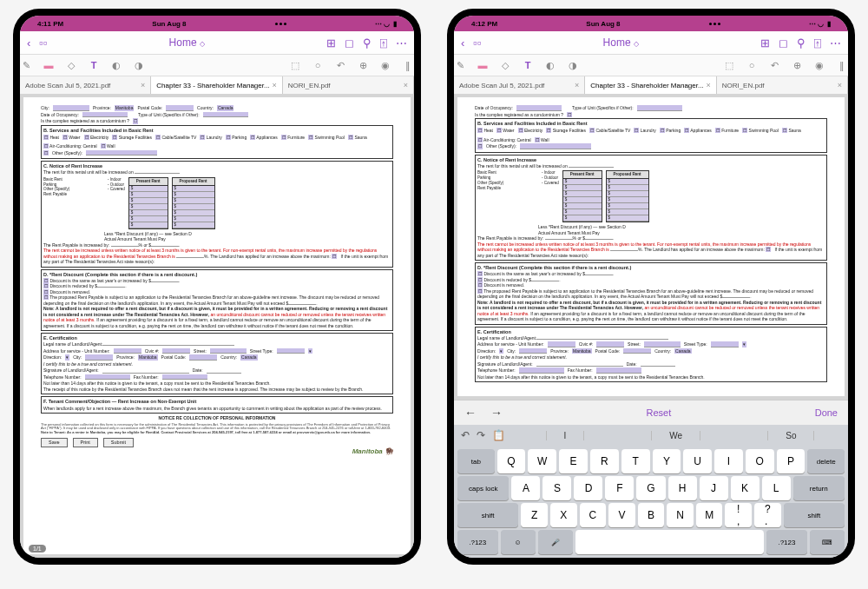  Describe the element at coordinates (382, 24) in the screenshot. I see `wifi-icon: ⋯ ◡` at that location.